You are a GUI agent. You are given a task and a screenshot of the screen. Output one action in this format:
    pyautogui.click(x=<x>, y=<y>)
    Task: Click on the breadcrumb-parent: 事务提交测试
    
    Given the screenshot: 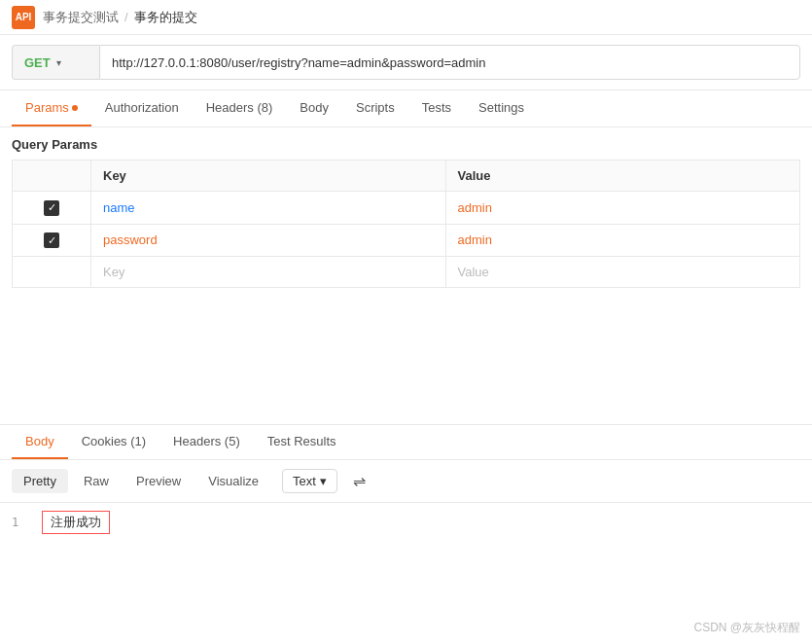 What is the action you would take?
    pyautogui.click(x=81, y=18)
    